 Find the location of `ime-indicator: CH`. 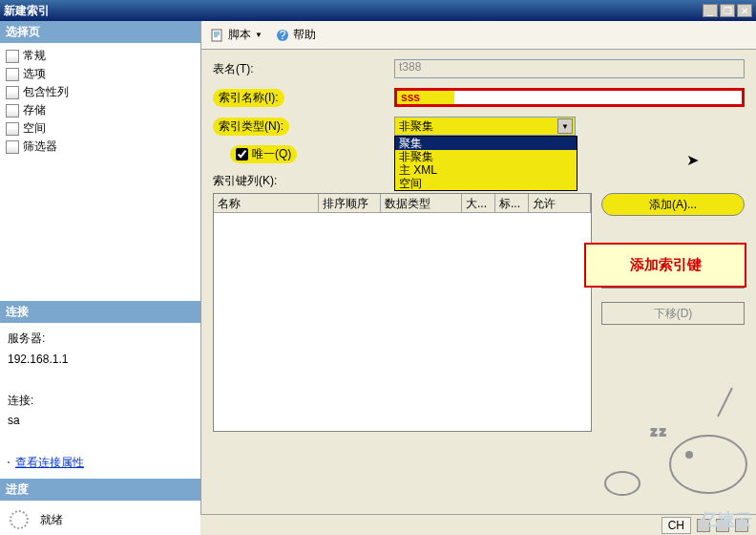

ime-indicator: CH is located at coordinates (676, 525).